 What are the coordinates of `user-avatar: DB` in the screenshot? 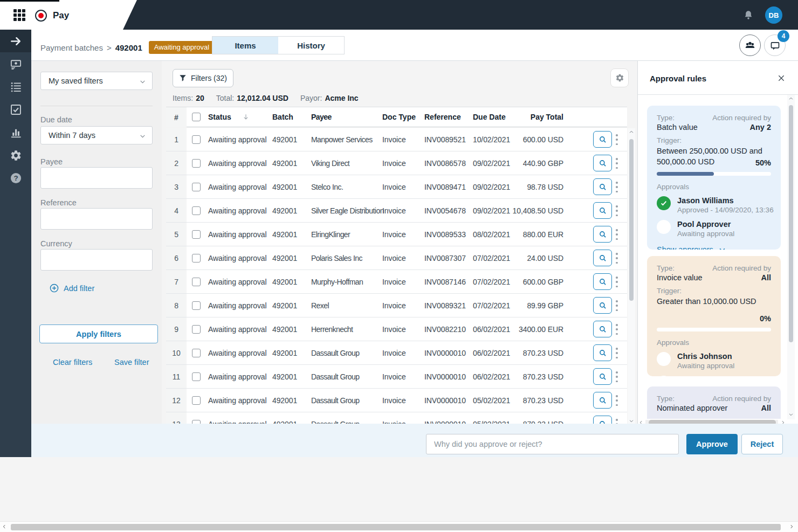 It's located at (774, 15).